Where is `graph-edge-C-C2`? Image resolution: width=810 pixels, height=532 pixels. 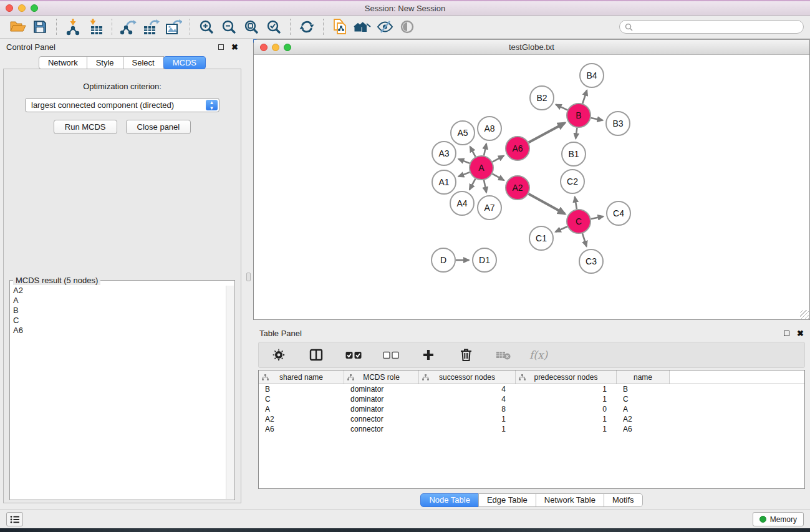
graph-edge-C-C2 is located at coordinates (576, 203).